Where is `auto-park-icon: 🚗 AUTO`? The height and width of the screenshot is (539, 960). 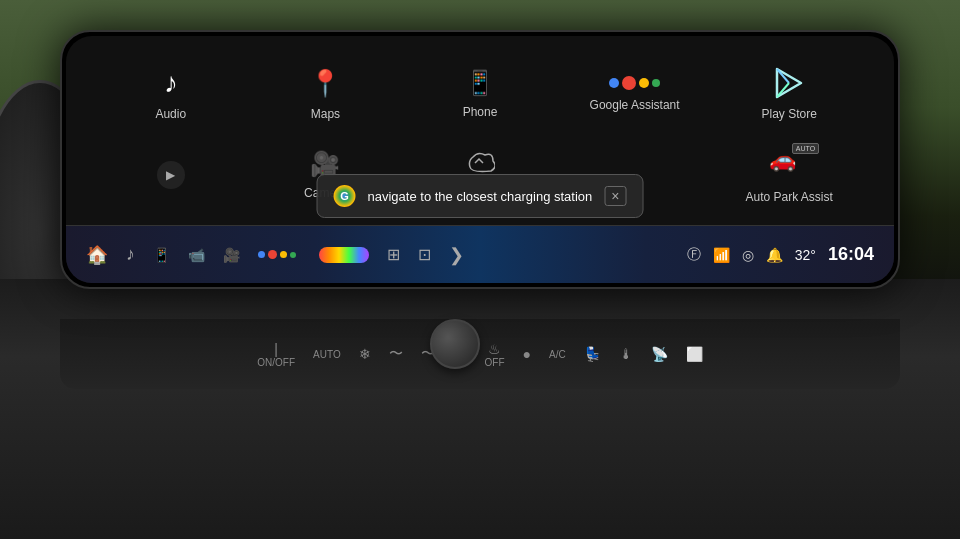
auto-park-icon: 🚗 AUTO is located at coordinates (789, 164).